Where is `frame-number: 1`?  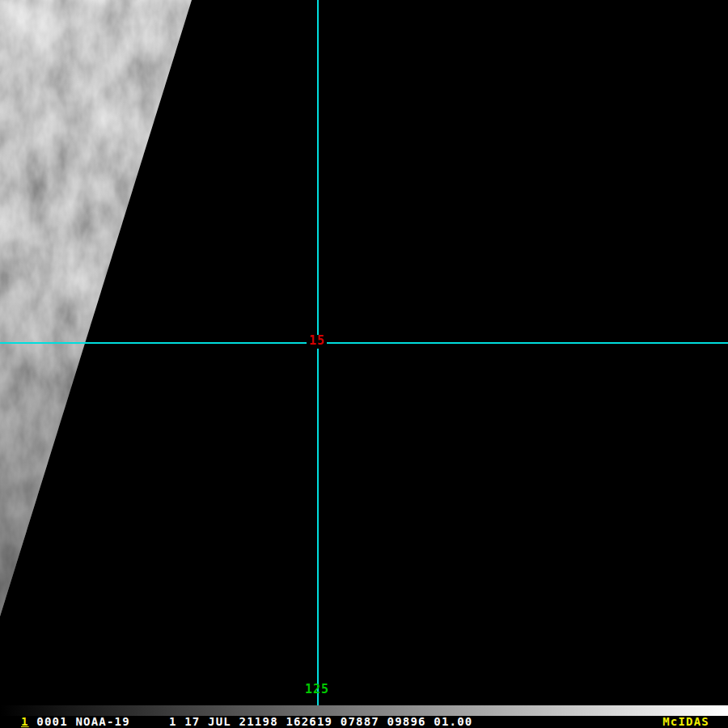 frame-number: 1 is located at coordinates (25, 722).